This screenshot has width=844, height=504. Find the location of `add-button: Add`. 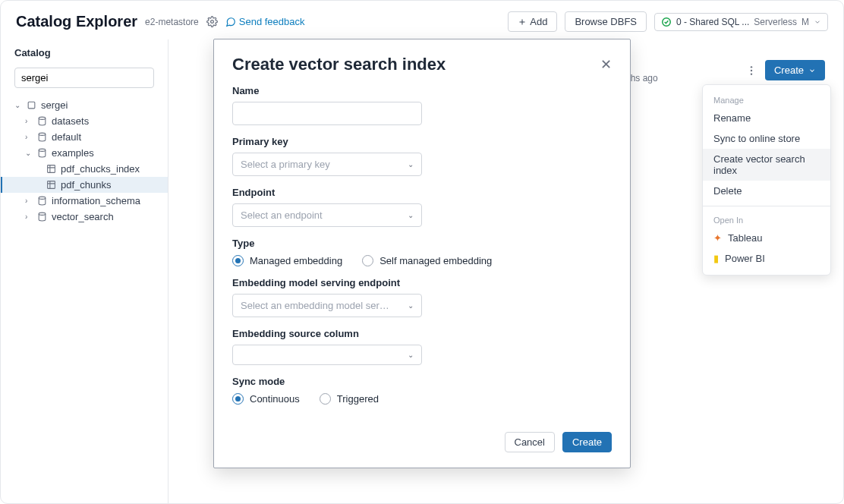

add-button: Add is located at coordinates (533, 21).